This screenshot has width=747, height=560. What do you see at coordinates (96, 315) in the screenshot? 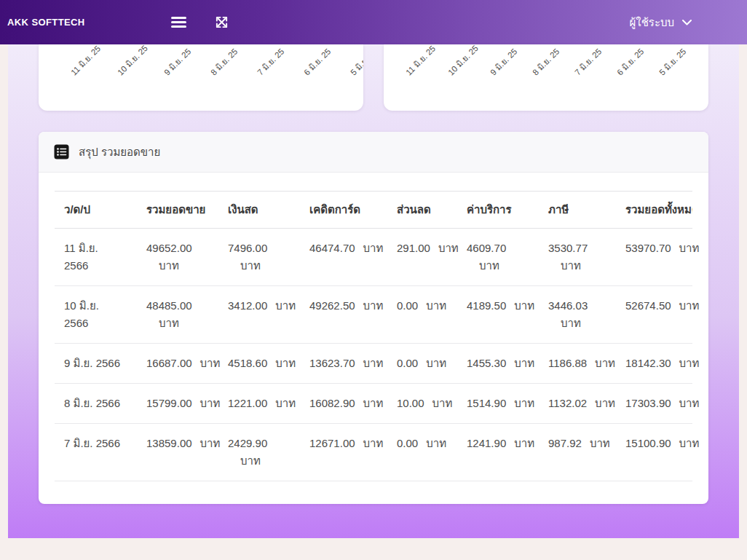
I see `date-cell: 10 มิ.ย. 2566` at bounding box center [96, 315].